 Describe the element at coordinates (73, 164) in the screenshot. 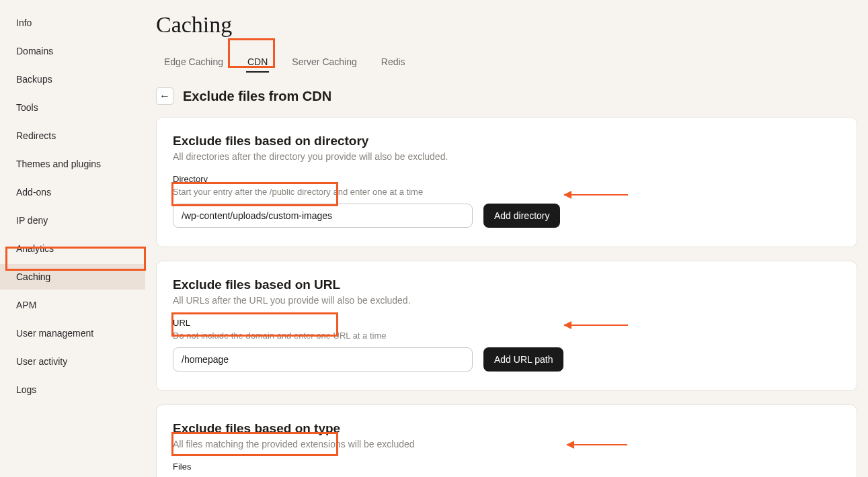

I see `sidebar-item-themes-plugins: Themes and plugins` at that location.